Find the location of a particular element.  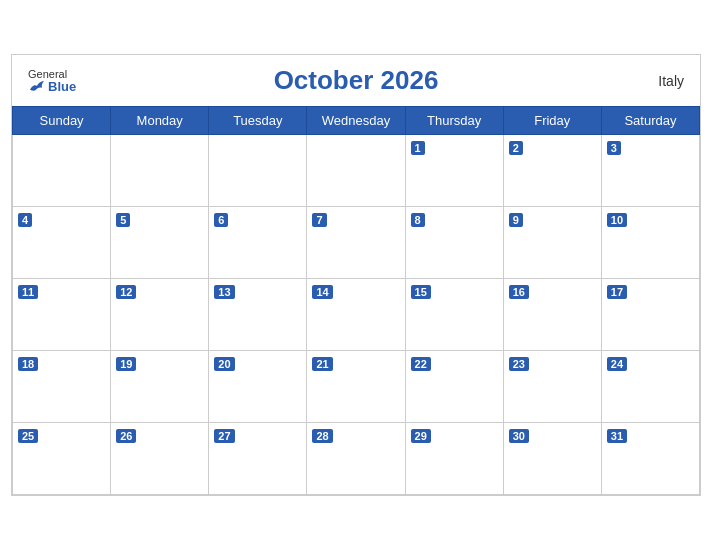

calendar-cell: 20 is located at coordinates (258, 387).